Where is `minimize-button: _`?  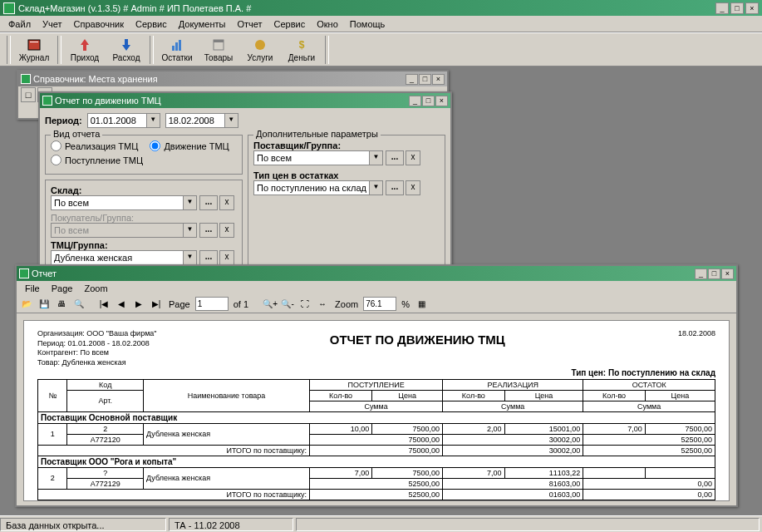
minimize-button: _ is located at coordinates (722, 8).